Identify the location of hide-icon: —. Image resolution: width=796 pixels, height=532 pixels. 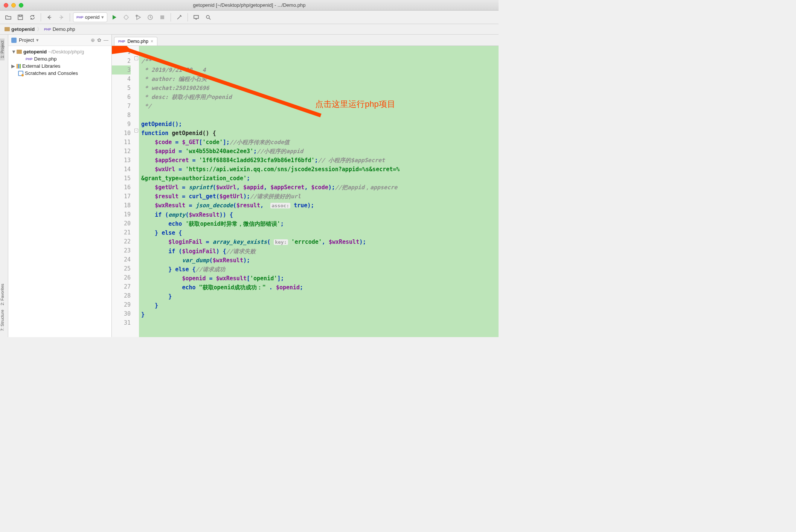
(106, 40).